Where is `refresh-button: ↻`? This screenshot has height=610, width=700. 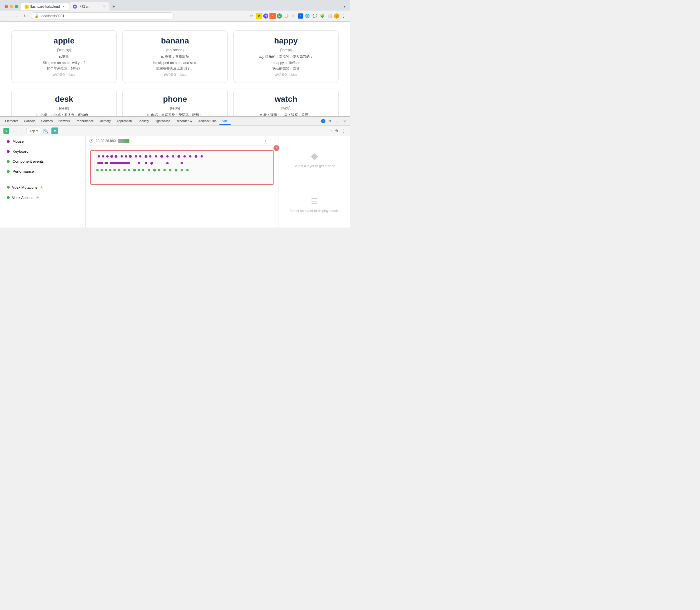 refresh-button: ↻ is located at coordinates (25, 16).